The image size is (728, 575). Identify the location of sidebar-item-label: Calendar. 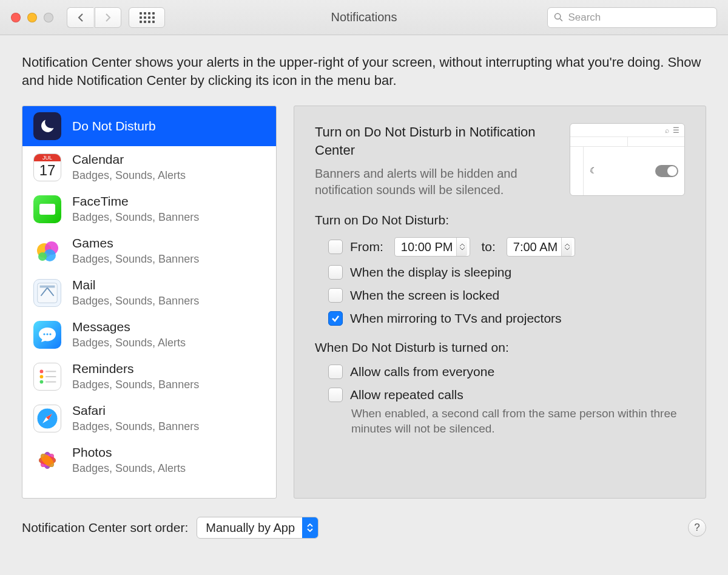
(129, 160).